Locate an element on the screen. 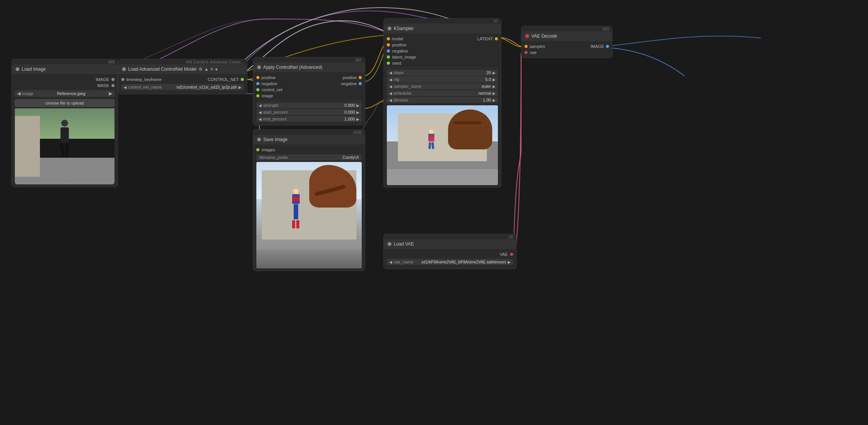  prev-file-btn: ◀ is located at coordinates (19, 94).